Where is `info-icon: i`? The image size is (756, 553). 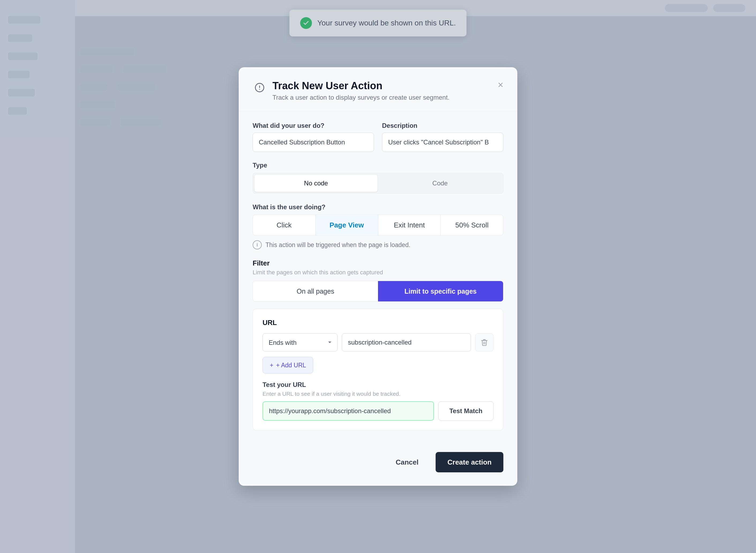 info-icon: i is located at coordinates (257, 245).